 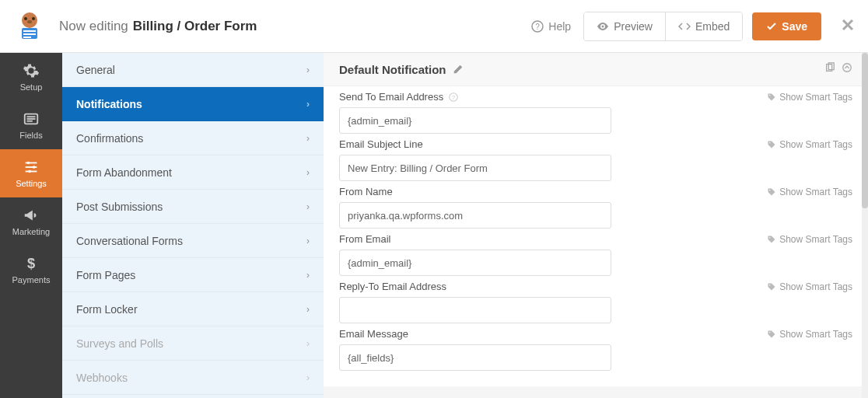 What do you see at coordinates (31, 77) in the screenshot?
I see `rail-item-setup: Setup` at bounding box center [31, 77].